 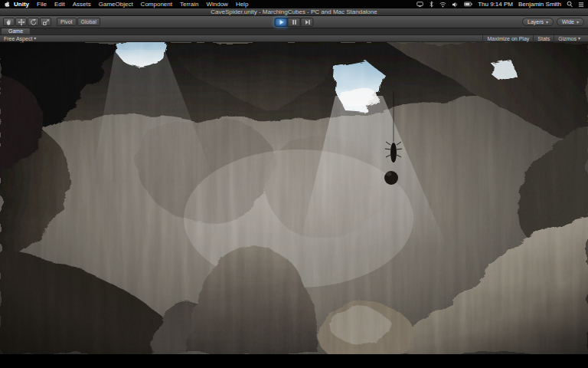 What do you see at coordinates (508, 38) in the screenshot?
I see `maximize-on-play-toggle: Maximize on Play` at bounding box center [508, 38].